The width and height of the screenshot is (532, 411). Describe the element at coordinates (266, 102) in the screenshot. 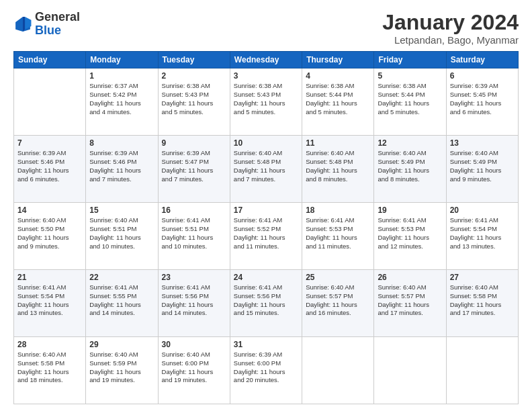

I see `table-row: 3Sunrise: 6:38 AM Sunset: 5:43 PM Daylig…` at that location.